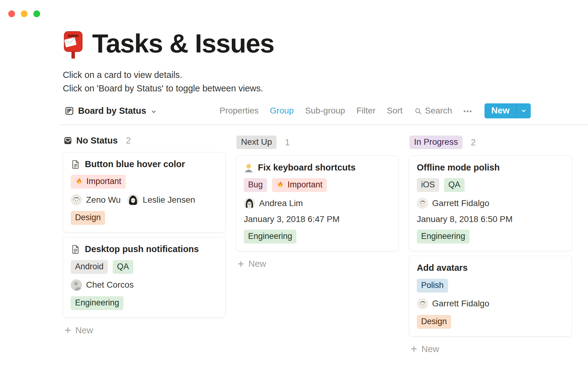  I want to click on card-button-blue-hover-color: Button blue hover color Important, so click(144, 192).